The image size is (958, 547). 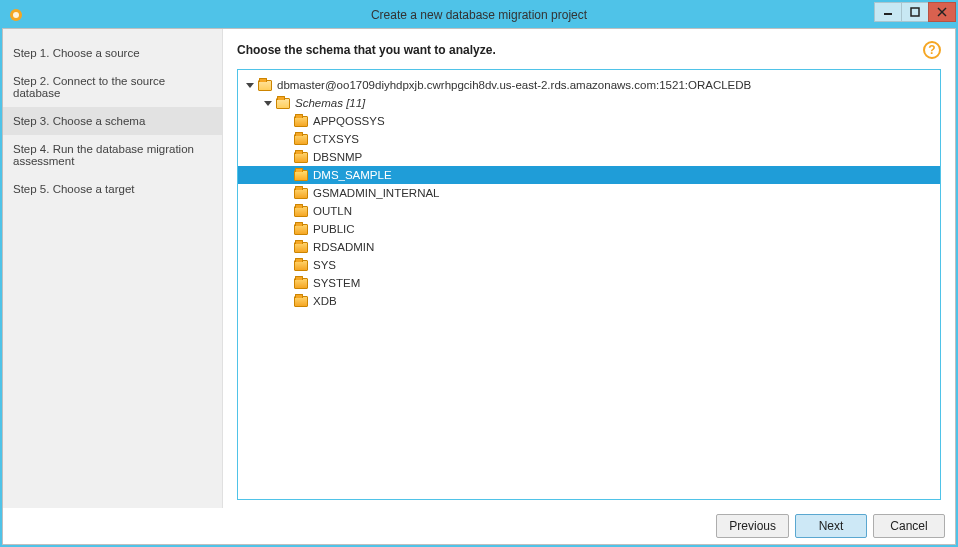 What do you see at coordinates (589, 265) in the screenshot?
I see `schema-item: SYS` at bounding box center [589, 265].